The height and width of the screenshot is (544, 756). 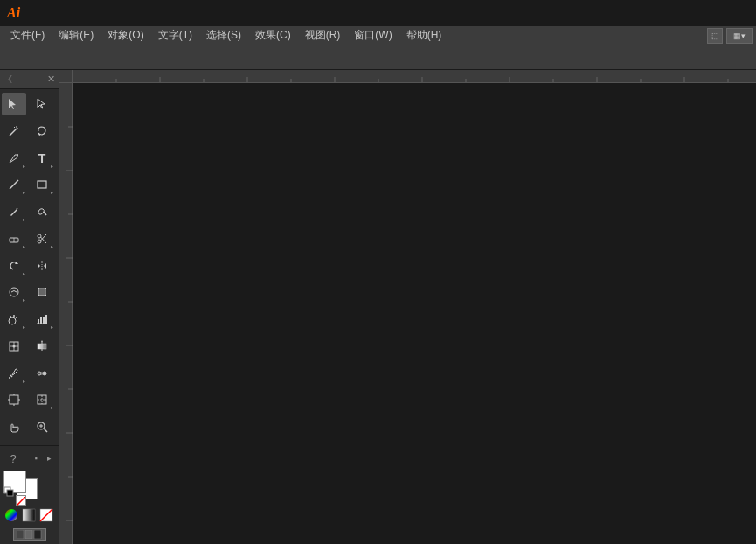 I want to click on gradient-color-btn, so click(x=29, y=515).